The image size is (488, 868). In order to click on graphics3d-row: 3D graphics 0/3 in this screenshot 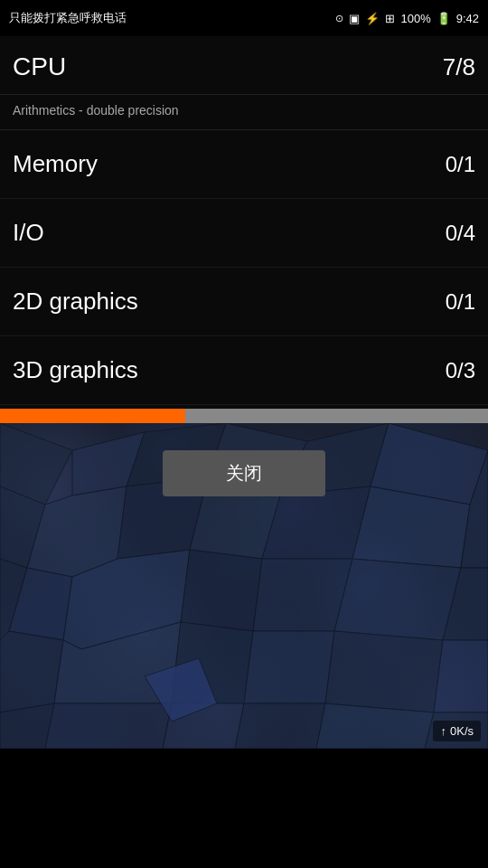, I will do `click(244, 371)`.